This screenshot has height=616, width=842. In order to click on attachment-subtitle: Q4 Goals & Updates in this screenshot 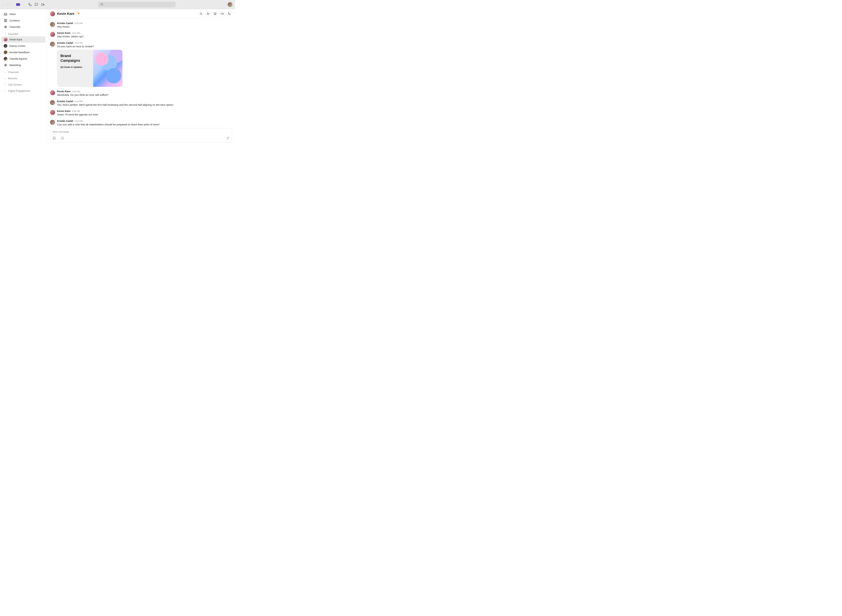, I will do `click(75, 67)`.